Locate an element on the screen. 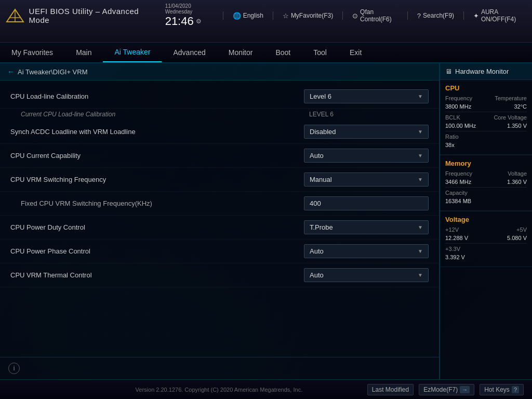 The height and width of the screenshot is (399, 532). logo-area: UEFI BIOS Utility – Advanced Mode is located at coordinates (79, 16).